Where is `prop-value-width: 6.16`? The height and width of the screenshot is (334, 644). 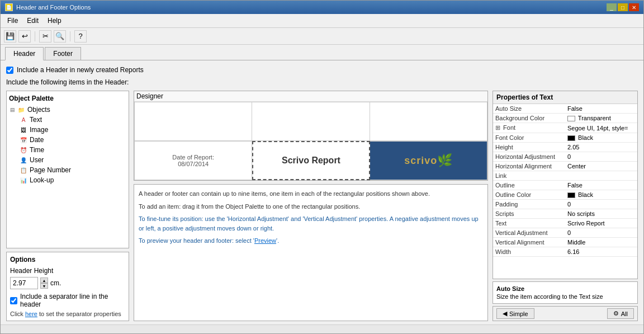 prop-value-width: 6.16 is located at coordinates (602, 252).